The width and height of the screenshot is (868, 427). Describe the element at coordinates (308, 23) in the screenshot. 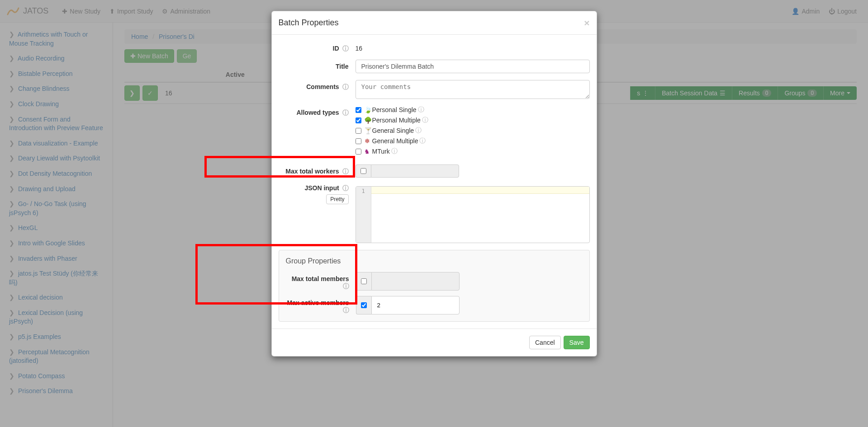

I see `modal-title: Batch Properties` at that location.